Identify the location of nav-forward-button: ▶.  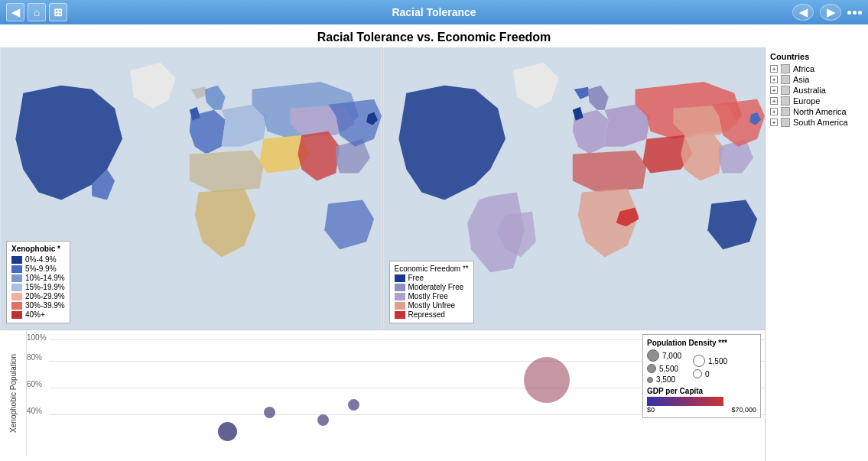
(831, 12).